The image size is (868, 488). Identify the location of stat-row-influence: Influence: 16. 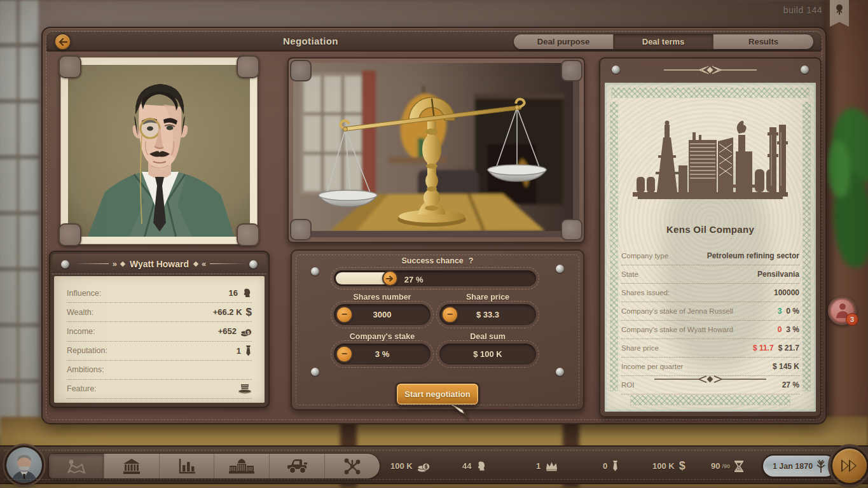
(159, 293).